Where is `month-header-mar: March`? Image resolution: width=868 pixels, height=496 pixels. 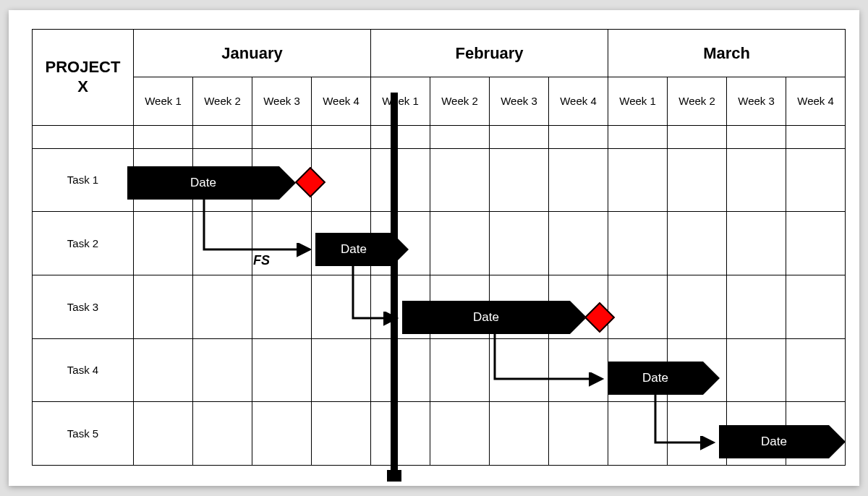
month-header-mar: March is located at coordinates (727, 54).